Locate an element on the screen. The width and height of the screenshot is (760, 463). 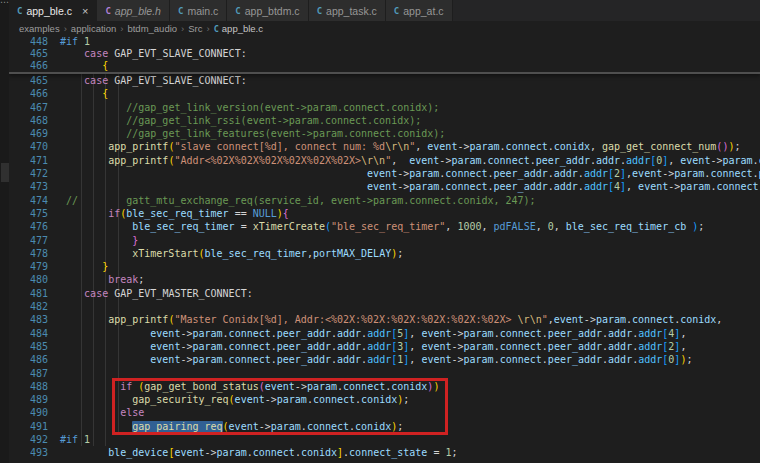
code-line: 483 app_printf("Master Conidx[%d], Addr:… is located at coordinates (384, 320).